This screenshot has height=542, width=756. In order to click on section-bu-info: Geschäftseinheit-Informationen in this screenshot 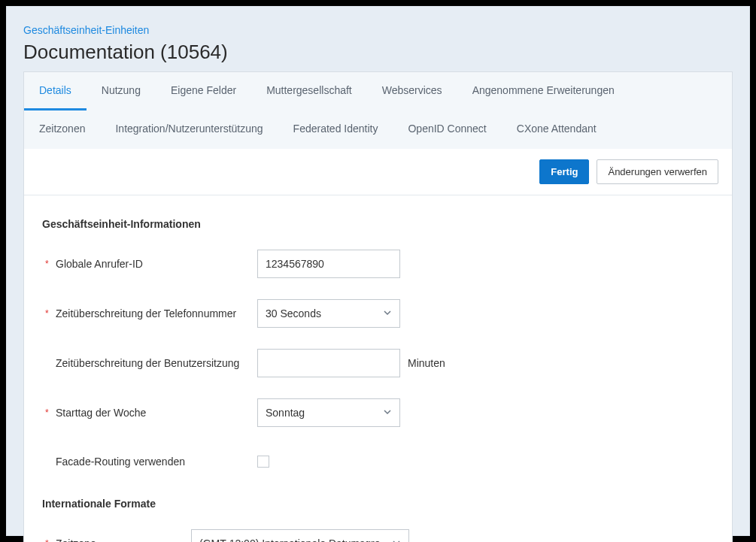, I will do `click(378, 224)`.